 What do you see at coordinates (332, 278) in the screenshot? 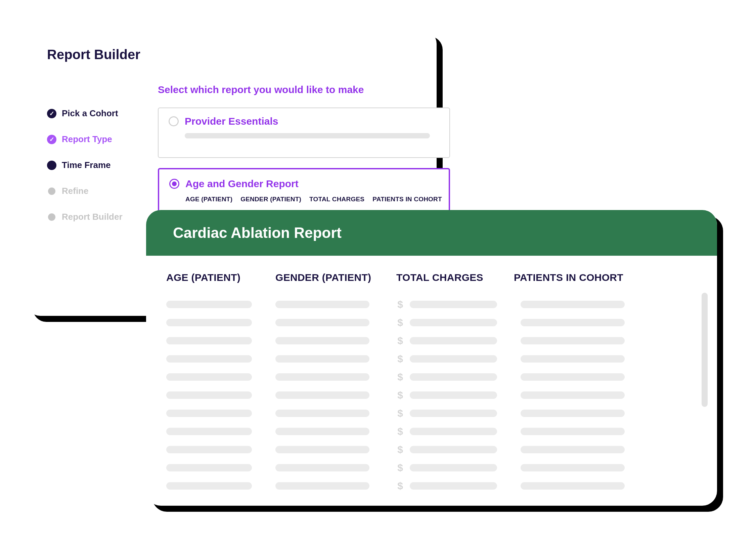
I see `report-column-header: GENDER (PATIENT)` at bounding box center [332, 278].